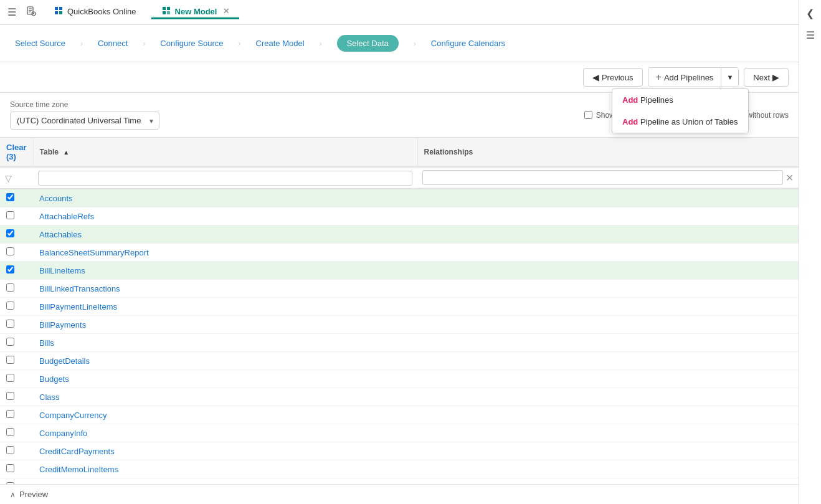 The height and width of the screenshot is (504, 821). Describe the element at coordinates (630, 100) in the screenshot. I see `dropdown-item-add-highlight: Add` at that location.